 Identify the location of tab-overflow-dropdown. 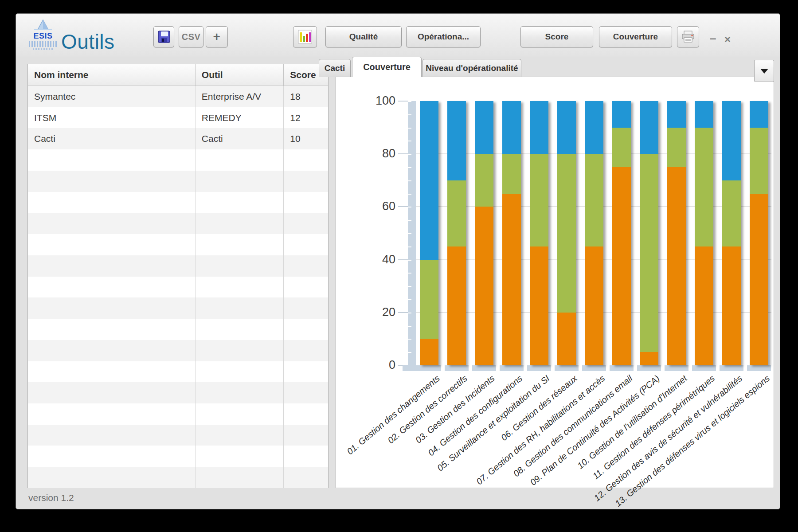
(764, 71).